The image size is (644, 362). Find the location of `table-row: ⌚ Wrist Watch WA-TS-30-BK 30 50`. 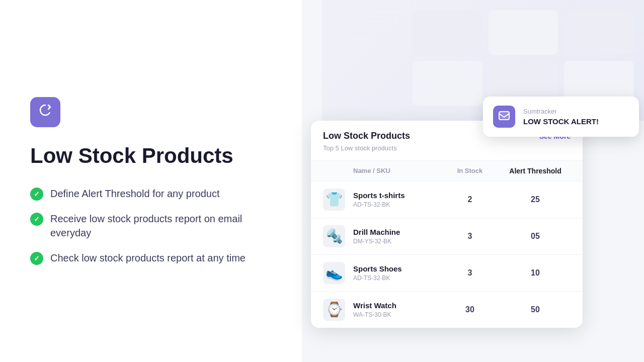

table-row: ⌚ Wrist Watch WA-TS-30-BK 30 50 is located at coordinates (447, 310).